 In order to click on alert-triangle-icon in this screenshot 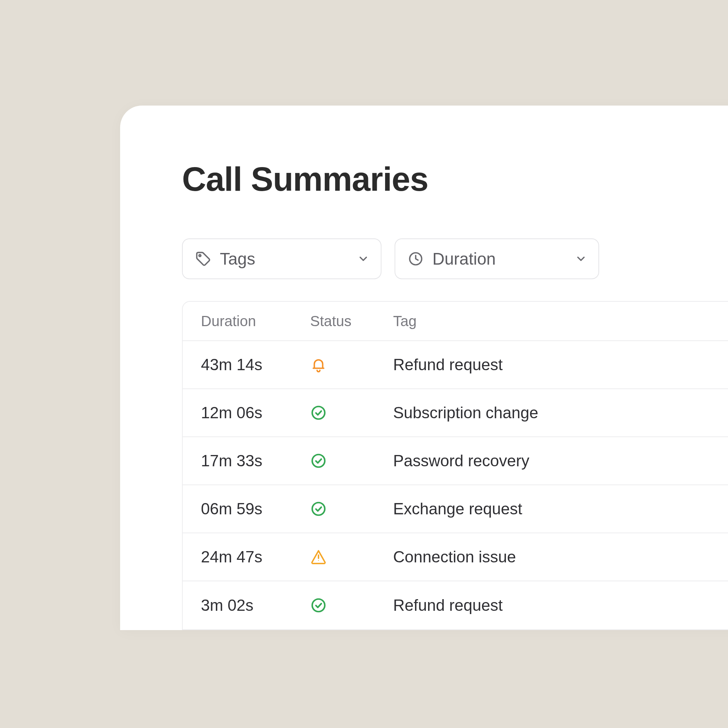, I will do `click(318, 557)`.